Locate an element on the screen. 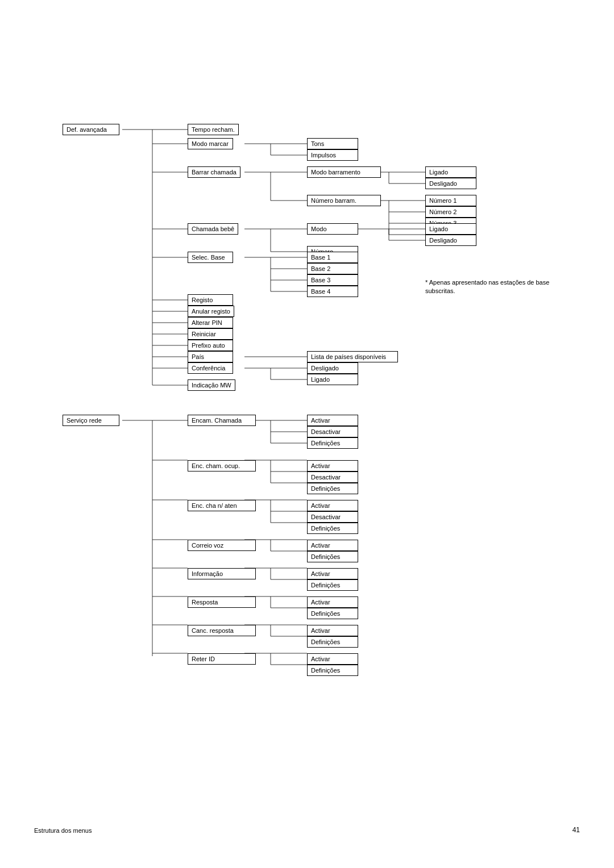 This screenshot has width=614, height=868. l2-definicoes-encam: Definições is located at coordinates (333, 443).